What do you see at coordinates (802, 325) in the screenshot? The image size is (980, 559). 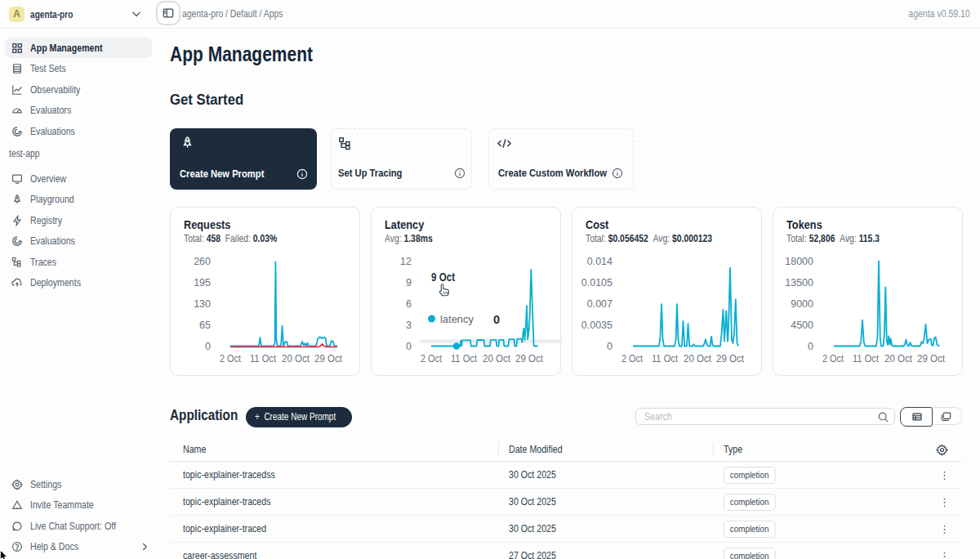 I see `svg-text: 4500` at bounding box center [802, 325].